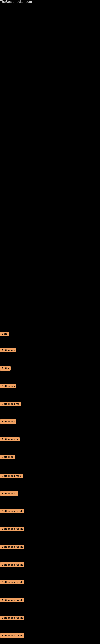  What do you see at coordinates (9, 494) in the screenshot?
I see `bottleneck-result-label: Bottleneck r` at bounding box center [9, 494].